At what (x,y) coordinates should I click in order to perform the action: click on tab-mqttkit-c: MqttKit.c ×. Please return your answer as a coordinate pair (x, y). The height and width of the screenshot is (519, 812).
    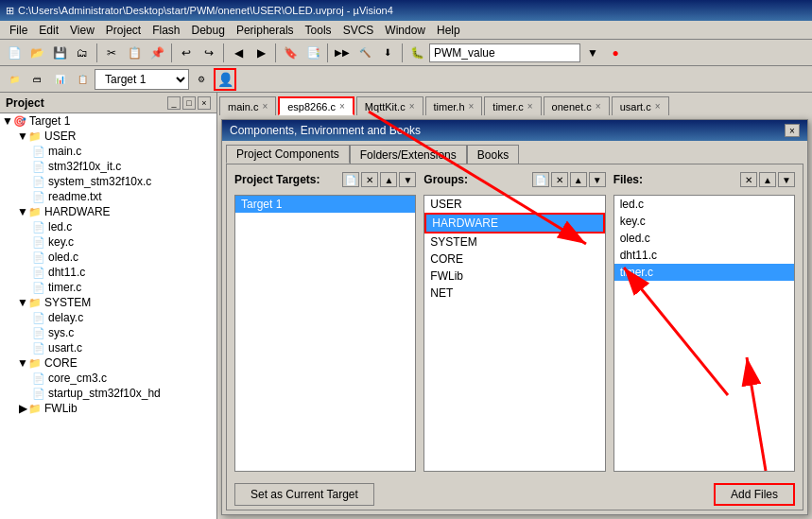
    Looking at the image, I should click on (389, 106).